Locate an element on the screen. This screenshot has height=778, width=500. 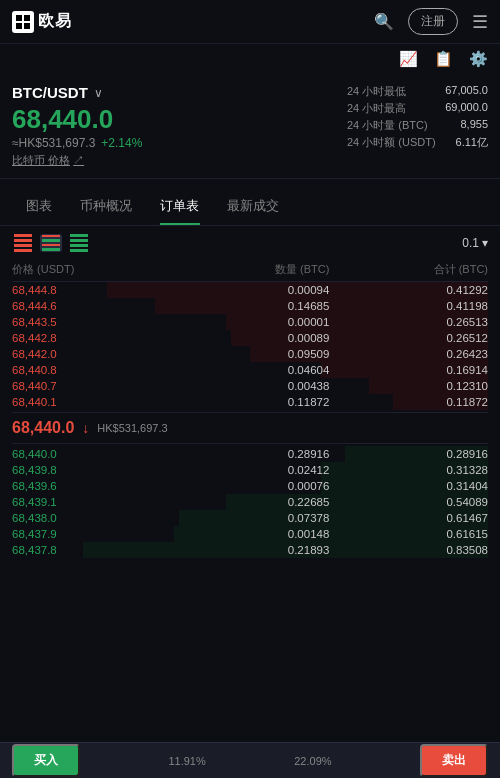
sell-order-row: 68,440.8 0.04604 0.16914 is located at coordinates (250, 370).